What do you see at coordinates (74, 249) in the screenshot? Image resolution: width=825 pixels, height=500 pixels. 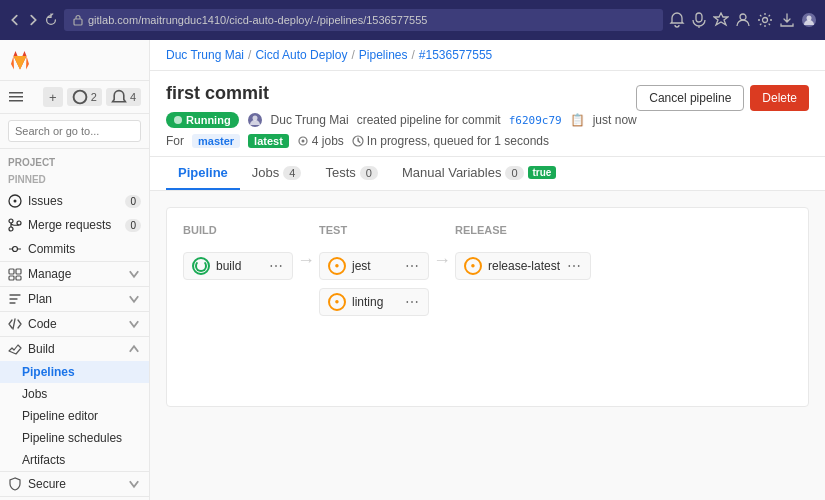 I see `sidebar-item-commits: Commits` at bounding box center [74, 249].